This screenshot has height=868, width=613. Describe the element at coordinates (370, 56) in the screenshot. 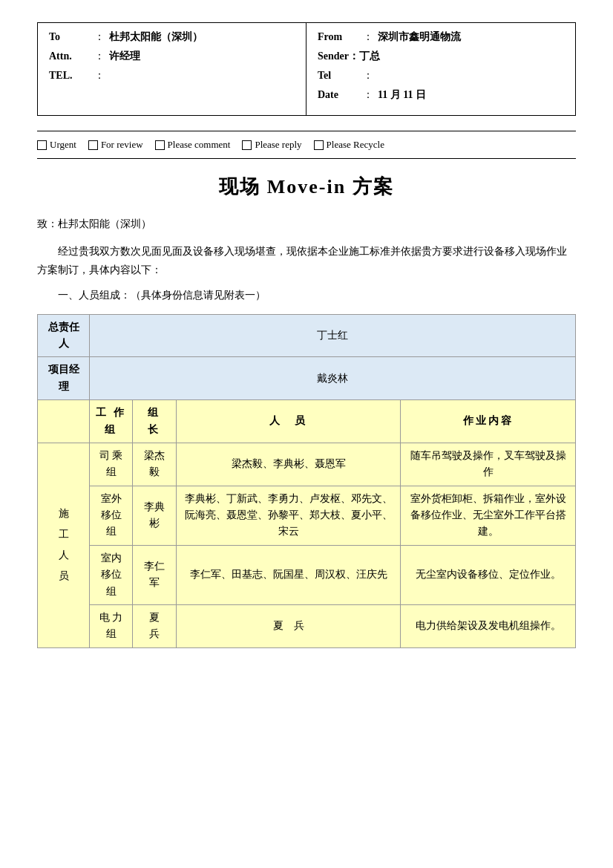

I see `sender-value: 丁总` at that location.